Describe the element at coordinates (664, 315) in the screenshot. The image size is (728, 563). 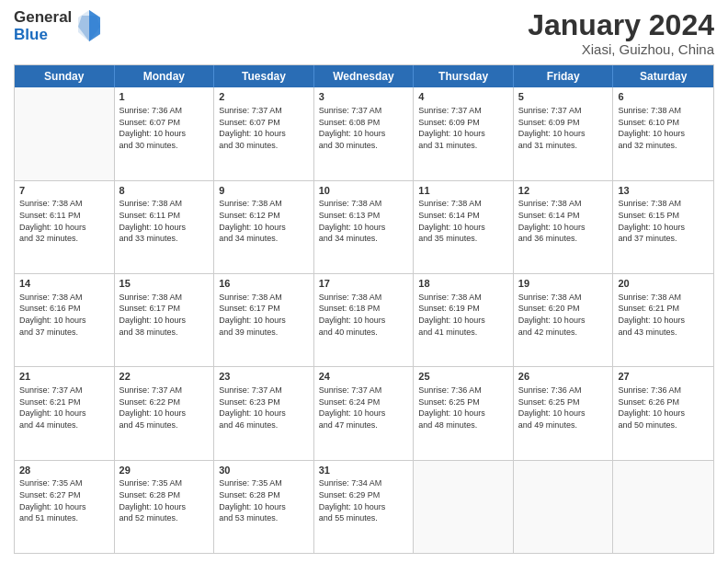
I see `day-info: Sunrise: 7:38 AM Sunset: 6:21 PM Dayligh…` at that location.